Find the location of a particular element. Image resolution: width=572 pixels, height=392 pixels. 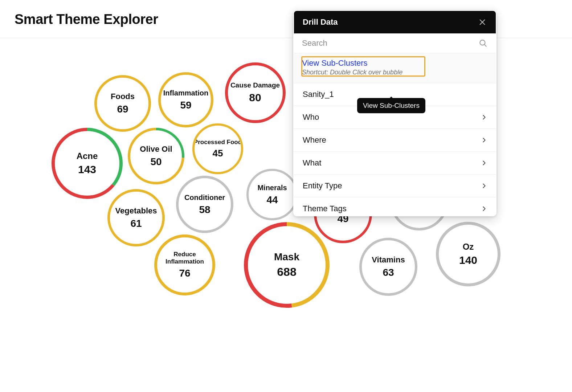

bubble-value: 76 is located at coordinates (184, 273).